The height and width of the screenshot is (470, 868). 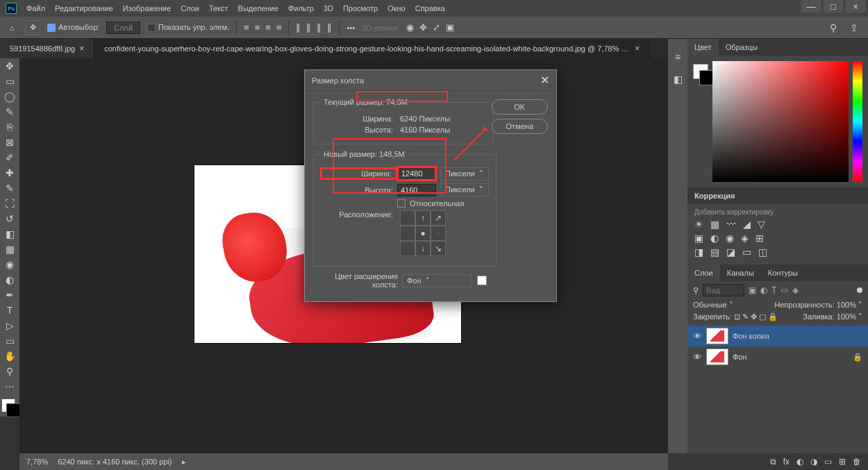 What do you see at coordinates (10, 66) in the screenshot?
I see `move-tool: ✥` at bounding box center [10, 66].